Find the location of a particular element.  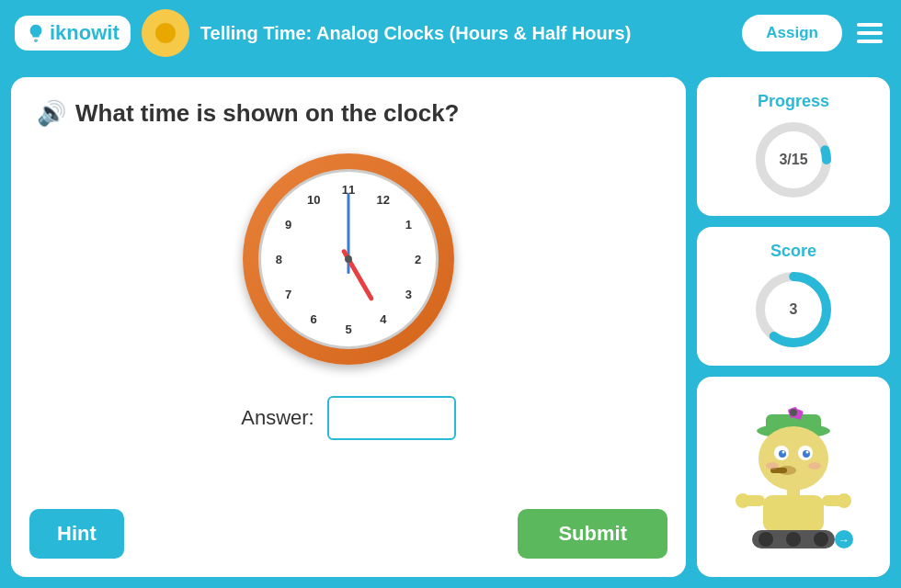

lesson-title: Telling Time: Analog Clocks (Hours & Hal… is located at coordinates (466, 33).